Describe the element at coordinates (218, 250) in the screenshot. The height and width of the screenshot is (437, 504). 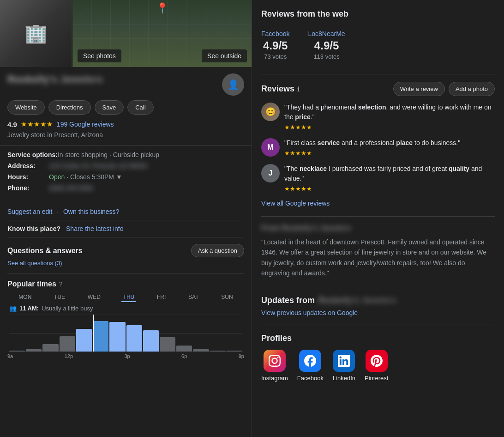
I see `ask-question-button: Ask a question` at that location.